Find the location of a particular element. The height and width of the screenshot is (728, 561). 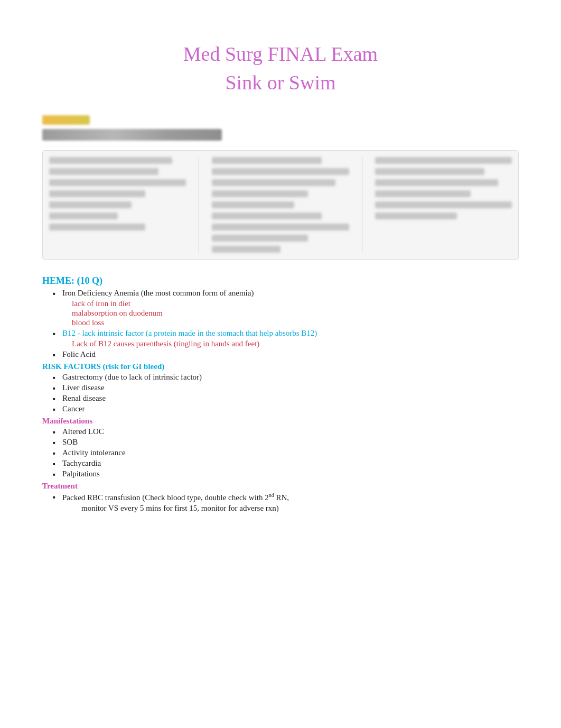

treatment-heading: Treatment is located at coordinates (280, 486).